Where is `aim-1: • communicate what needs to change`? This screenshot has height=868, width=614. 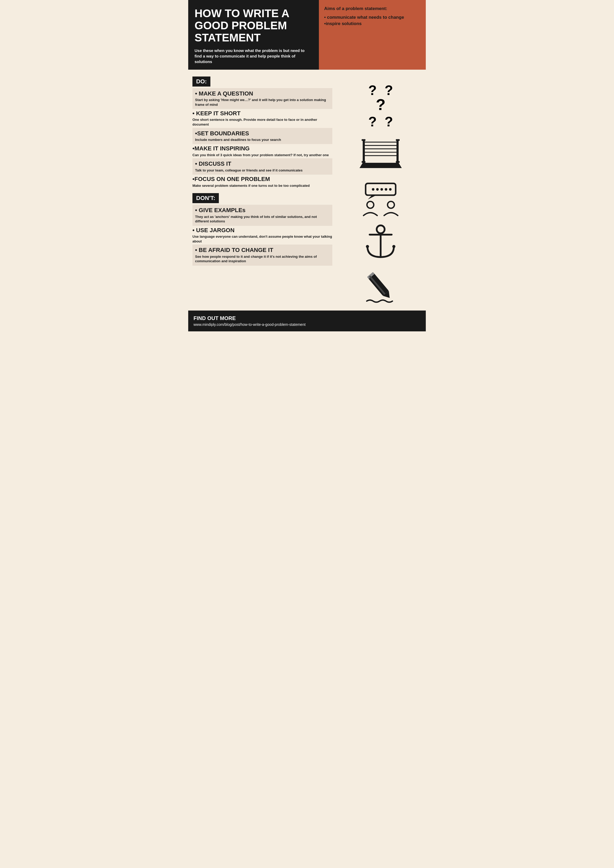 aim-1: • communicate what needs to change is located at coordinates (372, 17).